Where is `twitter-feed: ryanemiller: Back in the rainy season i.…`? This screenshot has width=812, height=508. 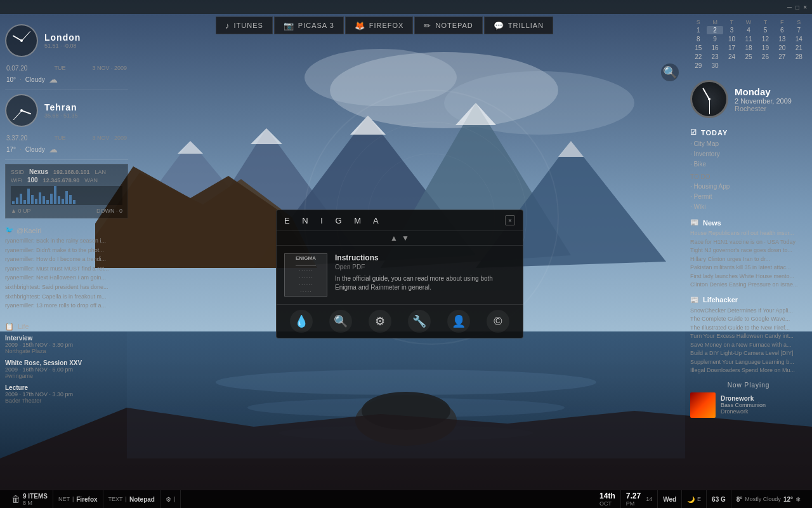
twitter-feed: ryanemiller: Back in the rainy season i.… is located at coordinates (67, 273).